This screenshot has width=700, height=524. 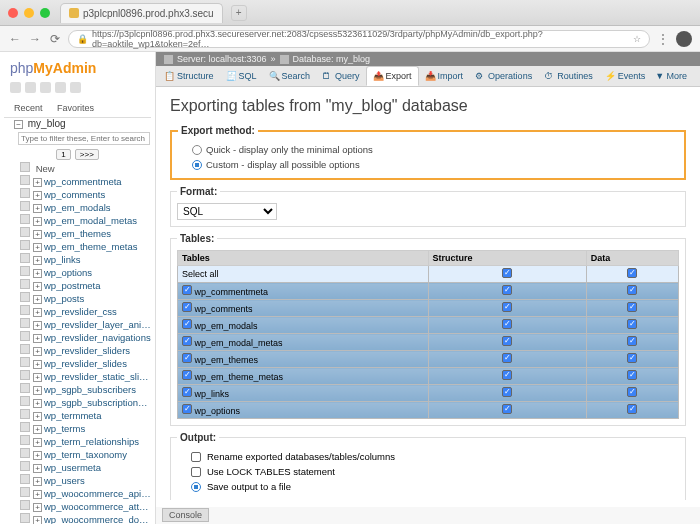 I want to click on phpmyadmin-logo: phpMyAdmin, so click(x=78, y=68).